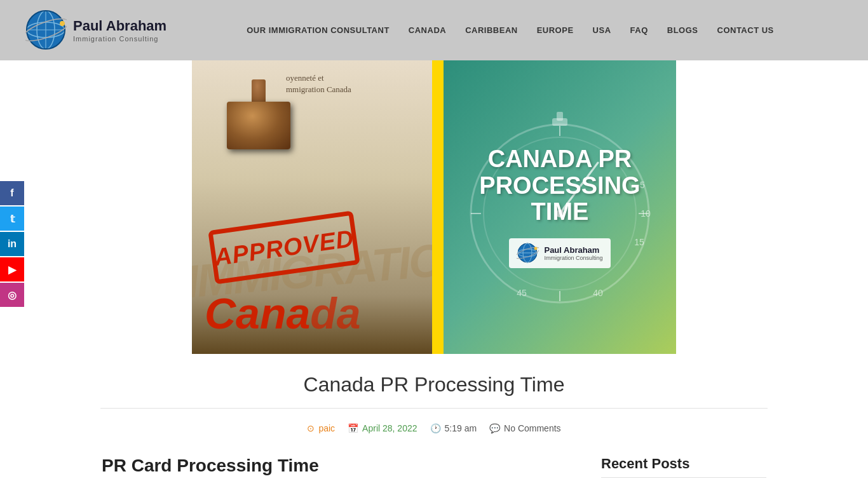  I want to click on nav-contact-us: CONTACT US, so click(746, 30).